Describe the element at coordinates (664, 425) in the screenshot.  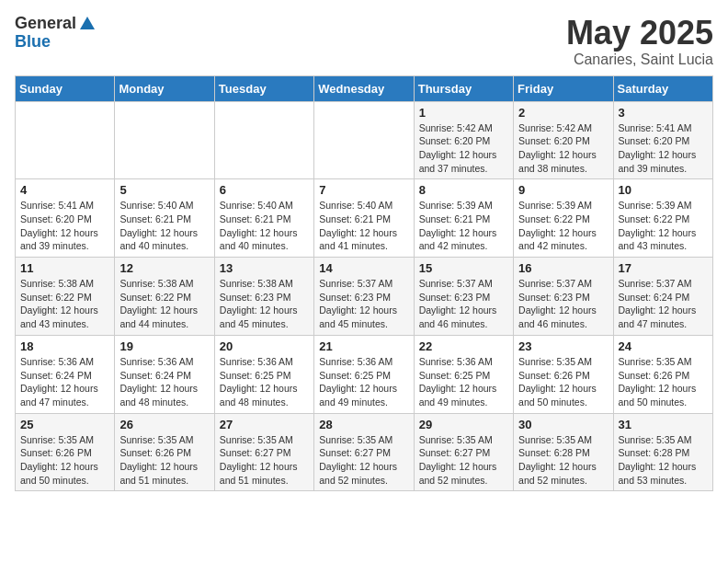
I see `day-number: 31` at that location.